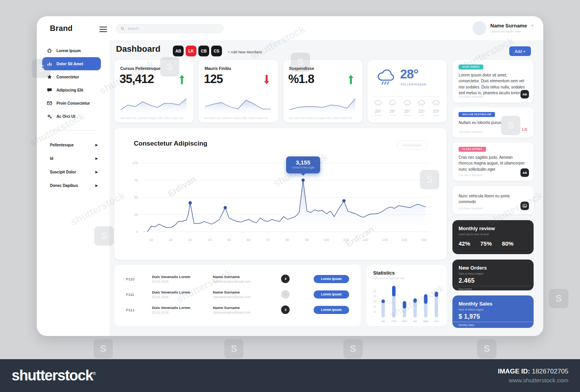 The height and width of the screenshot is (392, 580). Describe the element at coordinates (218, 68) in the screenshot. I see `stat-card-title: Mauris Finibu` at that location.